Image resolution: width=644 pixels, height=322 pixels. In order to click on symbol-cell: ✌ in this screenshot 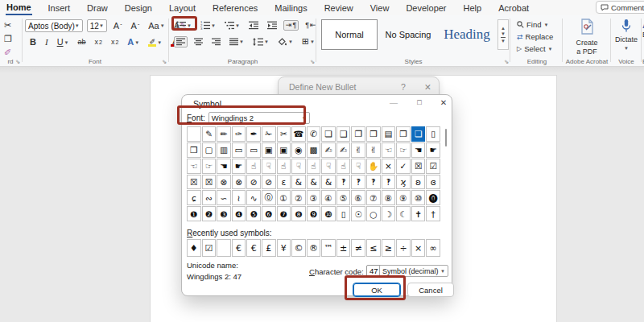, I will do `click(358, 150)`.